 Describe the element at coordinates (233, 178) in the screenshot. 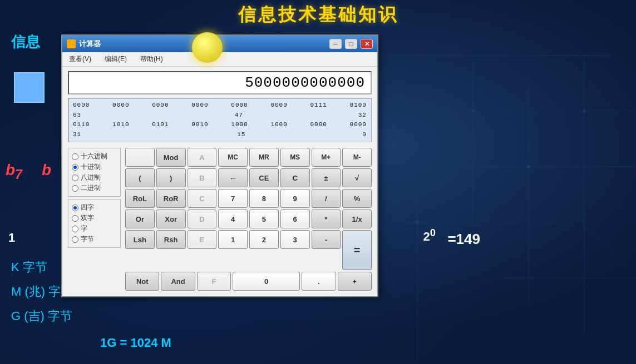

I see `btn-backspace: ←` at that location.